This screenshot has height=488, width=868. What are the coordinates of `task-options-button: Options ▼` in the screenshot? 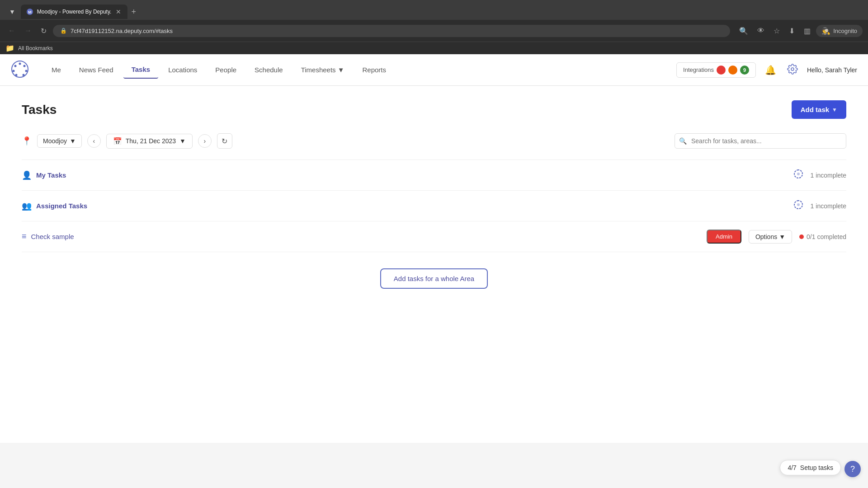 It's located at (770, 237).